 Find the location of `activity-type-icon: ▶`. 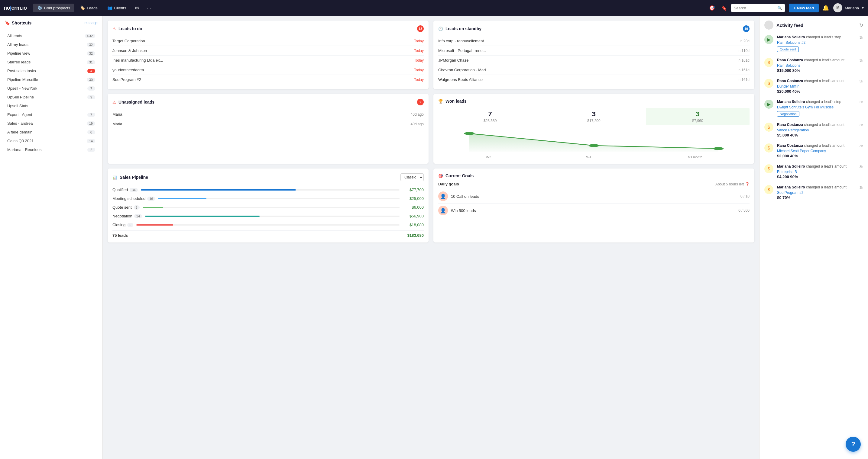

activity-type-icon: ▶ is located at coordinates (769, 40).